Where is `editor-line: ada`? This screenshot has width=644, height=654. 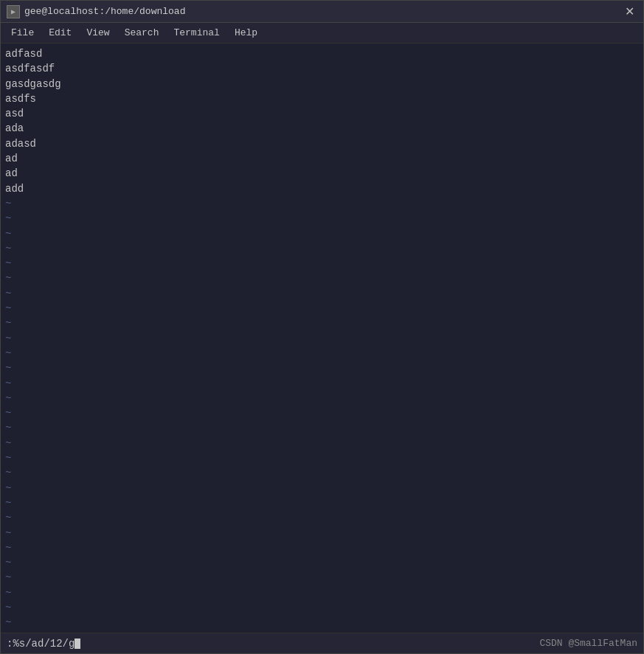
editor-line: ada is located at coordinates (322, 128).